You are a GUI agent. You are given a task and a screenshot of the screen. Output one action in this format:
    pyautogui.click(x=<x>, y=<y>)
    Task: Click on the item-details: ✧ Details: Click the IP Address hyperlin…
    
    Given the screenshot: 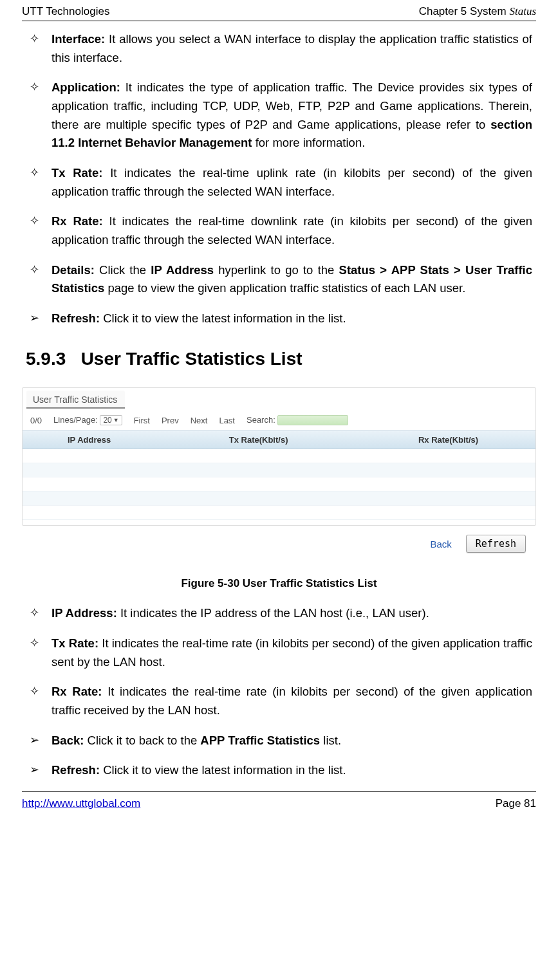 What is the action you would take?
    pyautogui.click(x=279, y=279)
    